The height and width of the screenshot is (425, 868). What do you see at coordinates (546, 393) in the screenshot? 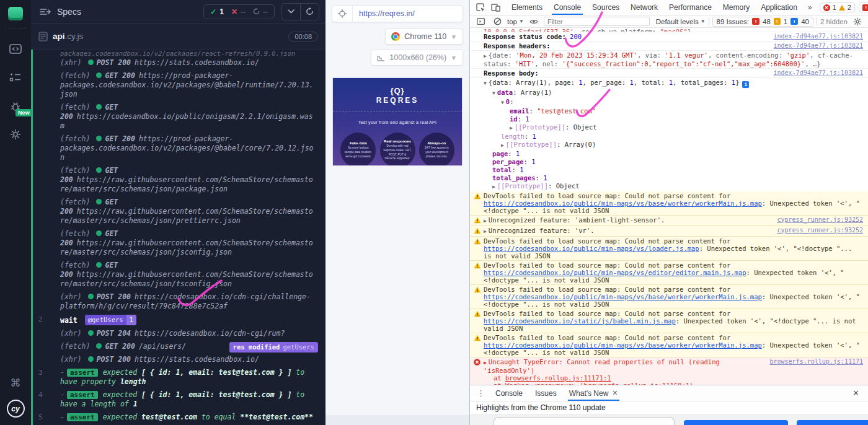
I see `drawer-tab-issues: Issues` at bounding box center [546, 393].